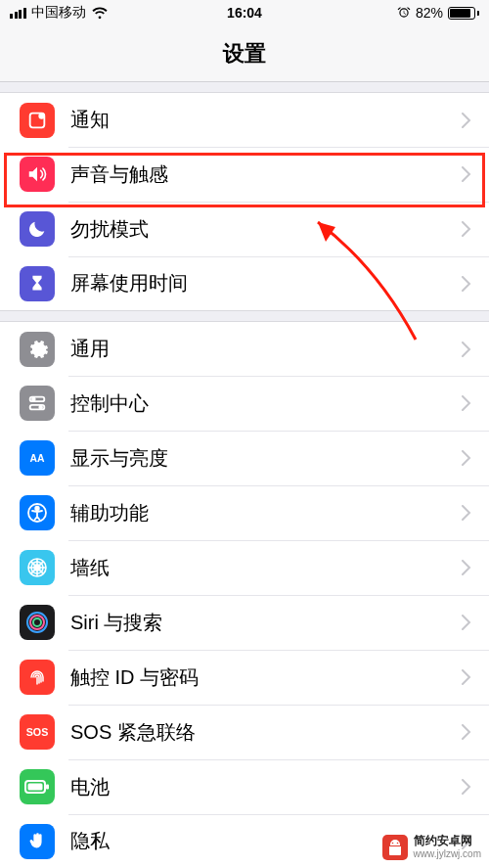 This screenshot has width=489, height=868. What do you see at coordinates (244, 348) in the screenshot?
I see `row-general: 通用` at bounding box center [244, 348].